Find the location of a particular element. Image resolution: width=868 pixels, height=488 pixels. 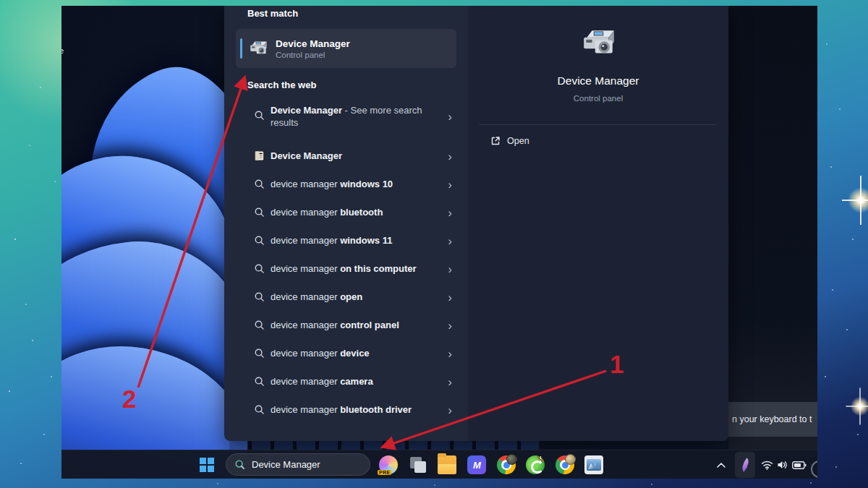

chrome-profile1-button is located at coordinates (506, 465).